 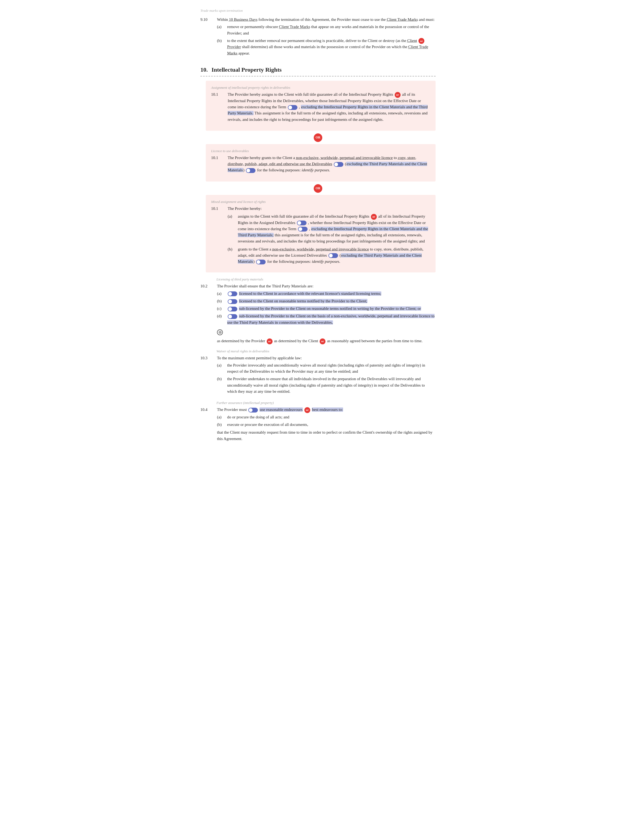 I want to click on or-divider-1: OR, so click(x=318, y=137).